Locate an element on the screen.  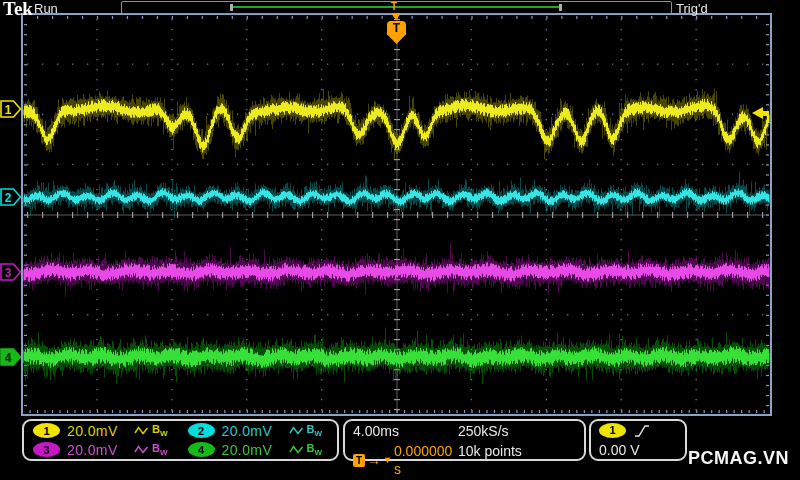
horizontal-scale: 4.00ms is located at coordinates (406, 431).